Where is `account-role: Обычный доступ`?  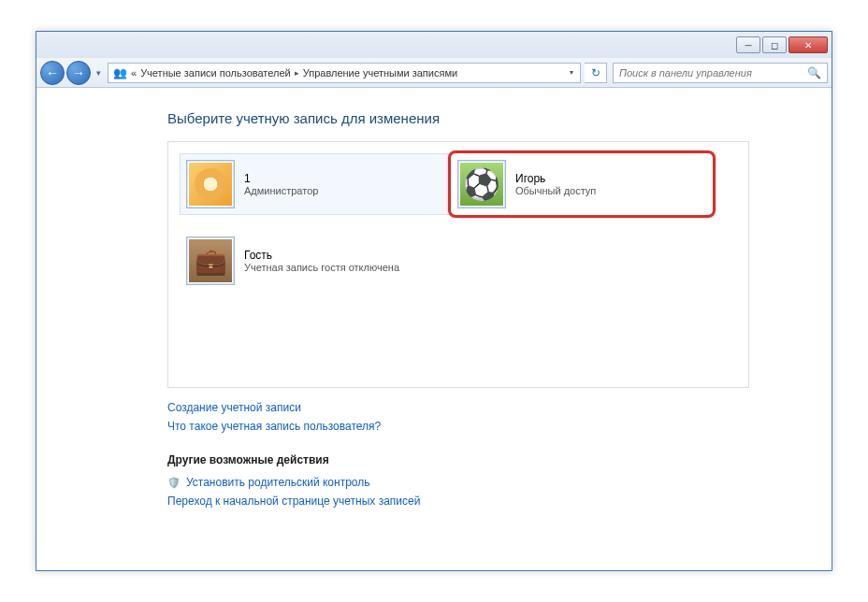
account-role: Обычный доступ is located at coordinates (556, 191).